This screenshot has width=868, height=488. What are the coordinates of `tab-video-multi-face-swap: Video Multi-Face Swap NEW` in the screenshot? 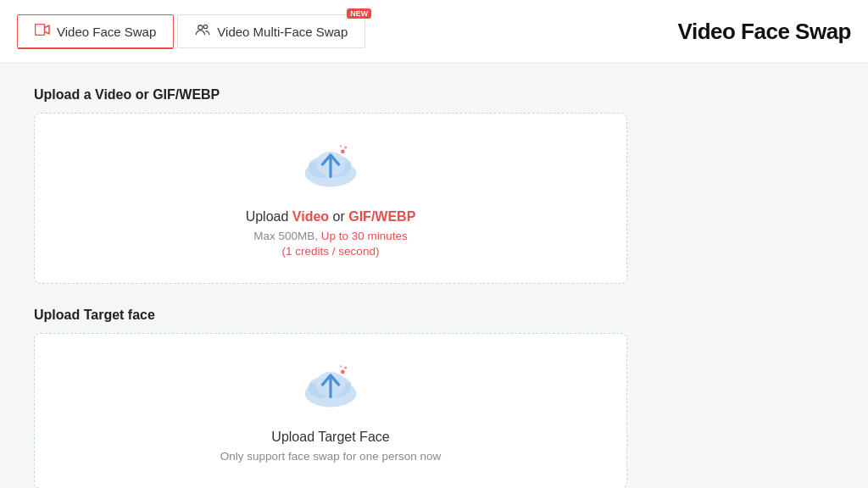 It's located at (271, 31).